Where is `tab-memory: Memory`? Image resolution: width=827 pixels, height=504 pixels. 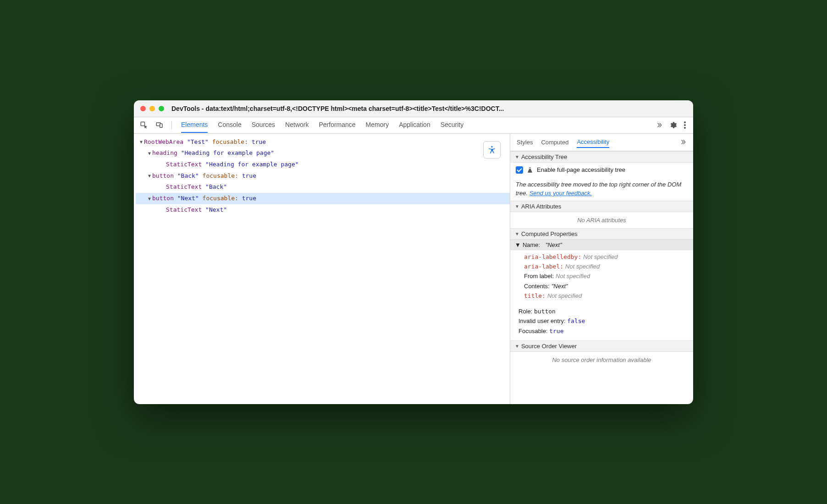 tab-memory: Memory is located at coordinates (378, 125).